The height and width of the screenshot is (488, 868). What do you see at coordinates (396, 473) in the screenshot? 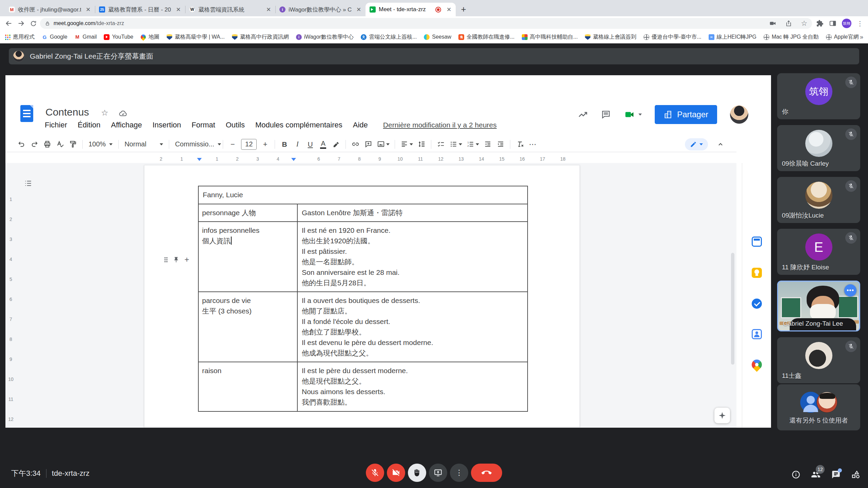
I see `camera-toggle-button` at bounding box center [396, 473].